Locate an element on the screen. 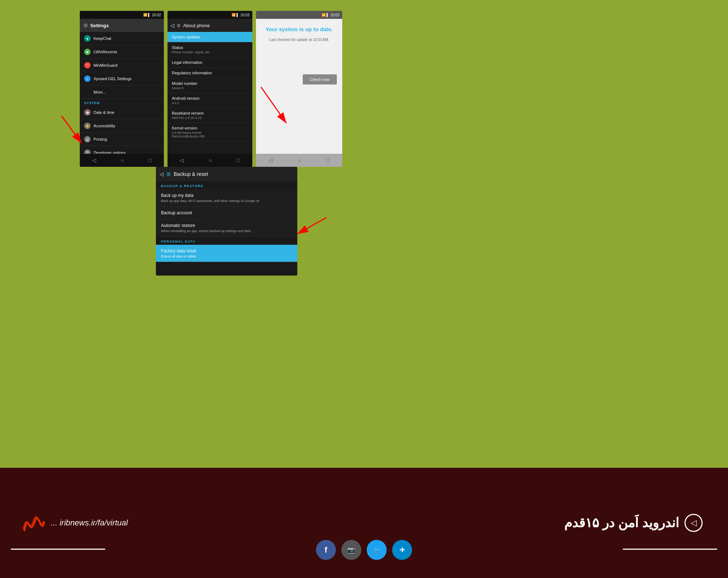 The image size is (728, 578). twitter-icon: 🐦 is located at coordinates (377, 550).